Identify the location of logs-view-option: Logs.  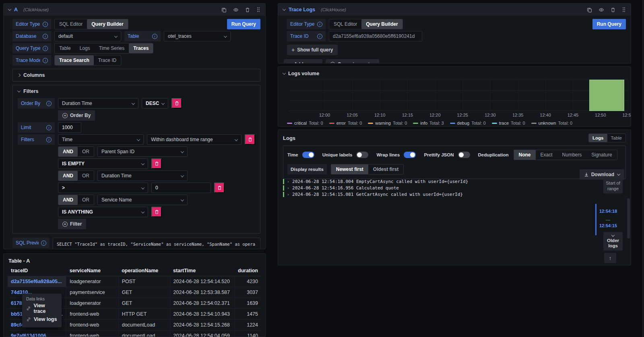
(598, 138).